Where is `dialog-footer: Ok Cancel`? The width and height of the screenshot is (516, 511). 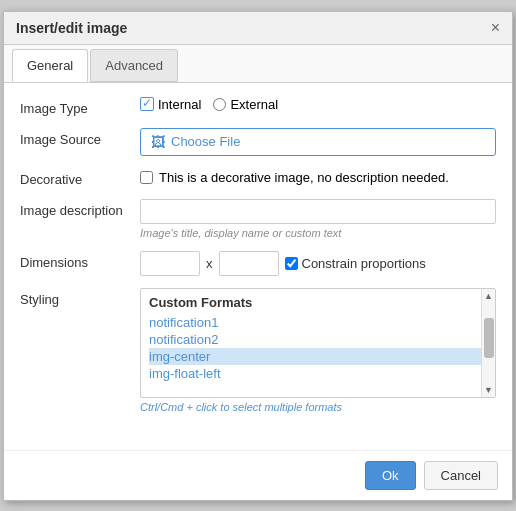
dialog-footer: Ok Cancel is located at coordinates (258, 475).